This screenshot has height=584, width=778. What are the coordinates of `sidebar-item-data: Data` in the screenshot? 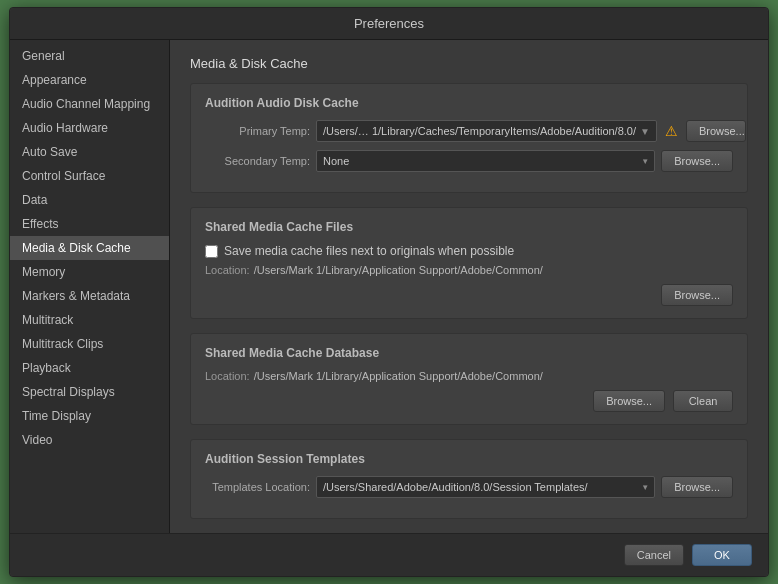 It's located at (90, 200).